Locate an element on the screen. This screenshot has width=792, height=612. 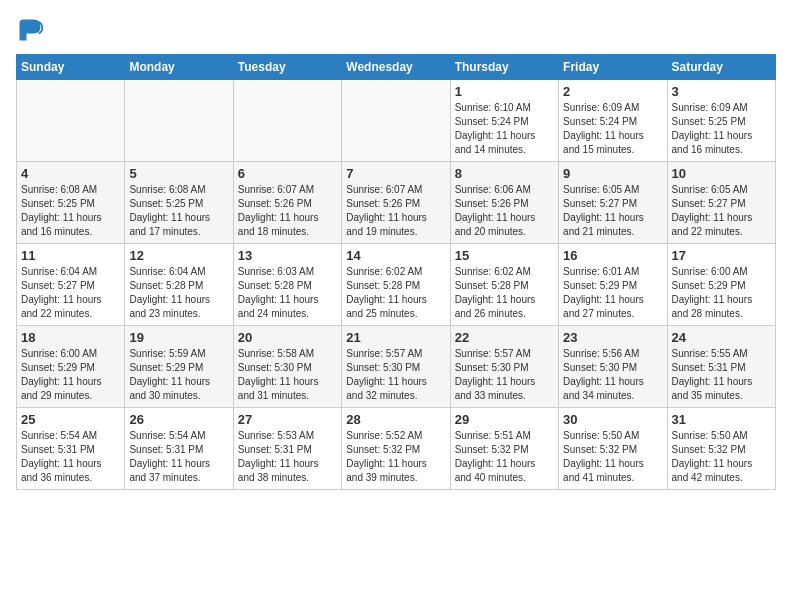
day-cell: 3Sunrise: 6:09 AMSunset: 5:25 PMDaylight… is located at coordinates (721, 121).